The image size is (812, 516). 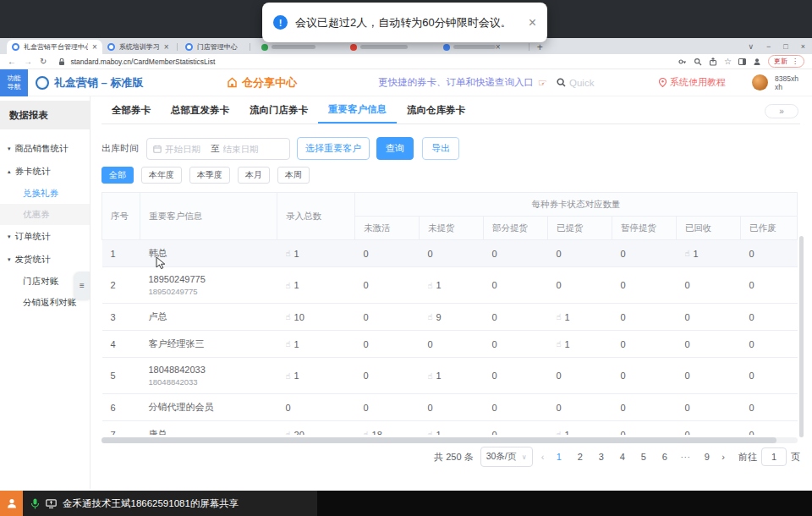 I want to click on page-number: 3, so click(x=601, y=457).